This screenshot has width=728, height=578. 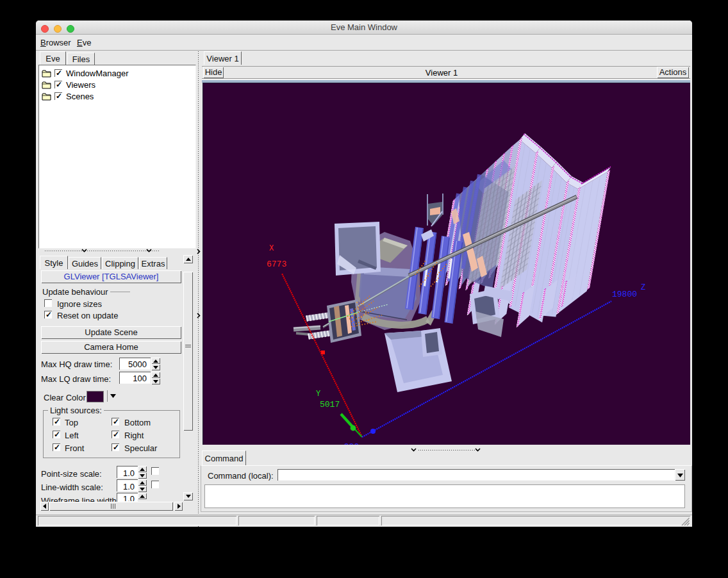 I want to click on svg-text: 5017, so click(x=329, y=405).